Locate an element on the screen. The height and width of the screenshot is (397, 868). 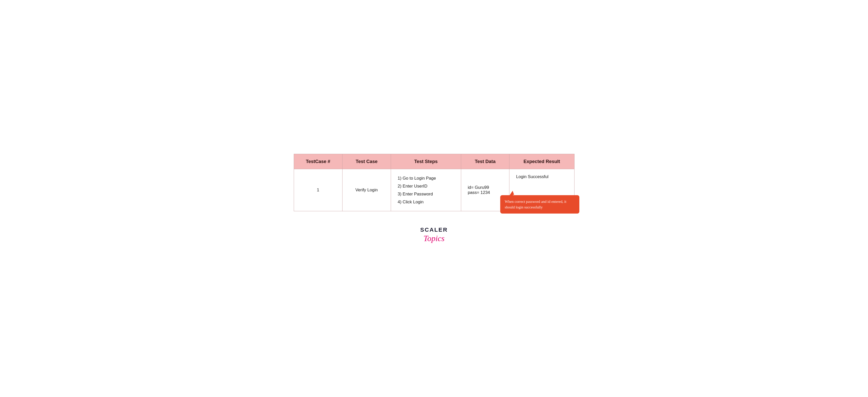
test-case-table: TestCase # Test Case Test Steps Test Dat… is located at coordinates (434, 183).